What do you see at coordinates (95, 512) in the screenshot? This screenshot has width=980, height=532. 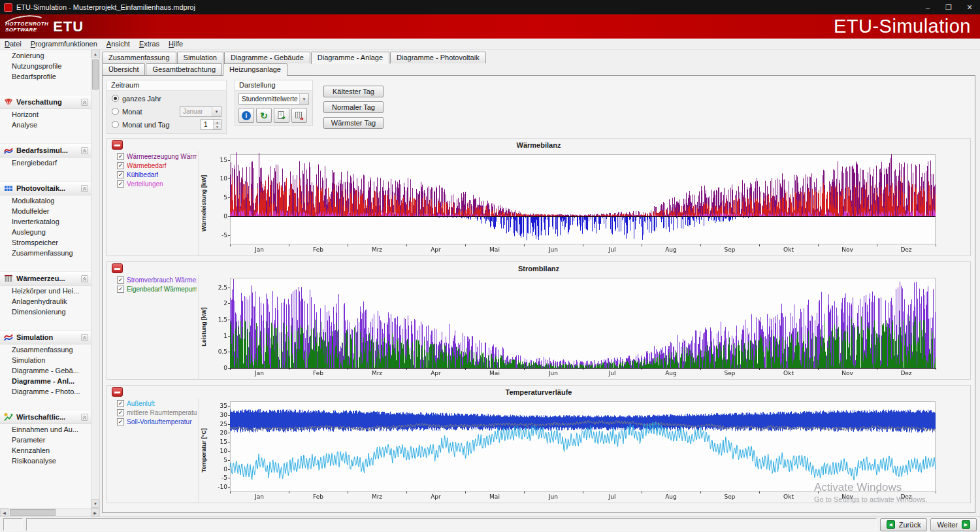 I see `scroll-right-icon: ▶` at bounding box center [95, 512].